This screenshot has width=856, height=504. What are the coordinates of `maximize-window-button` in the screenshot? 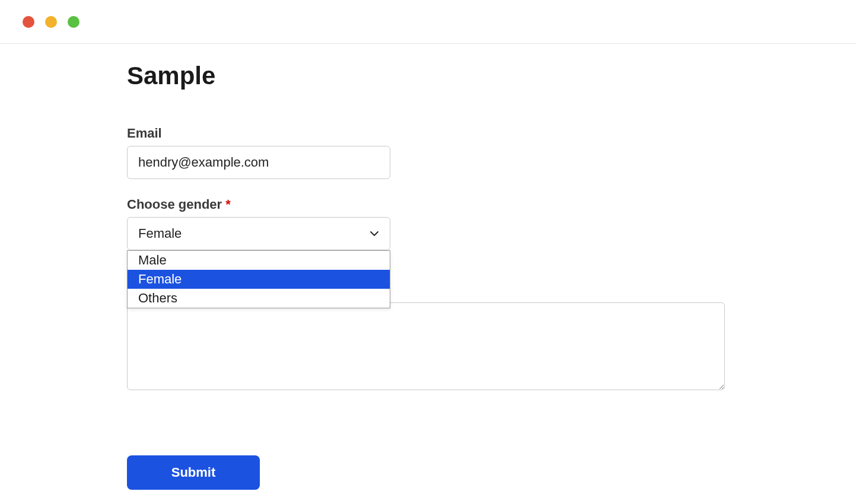 It's located at (74, 22).